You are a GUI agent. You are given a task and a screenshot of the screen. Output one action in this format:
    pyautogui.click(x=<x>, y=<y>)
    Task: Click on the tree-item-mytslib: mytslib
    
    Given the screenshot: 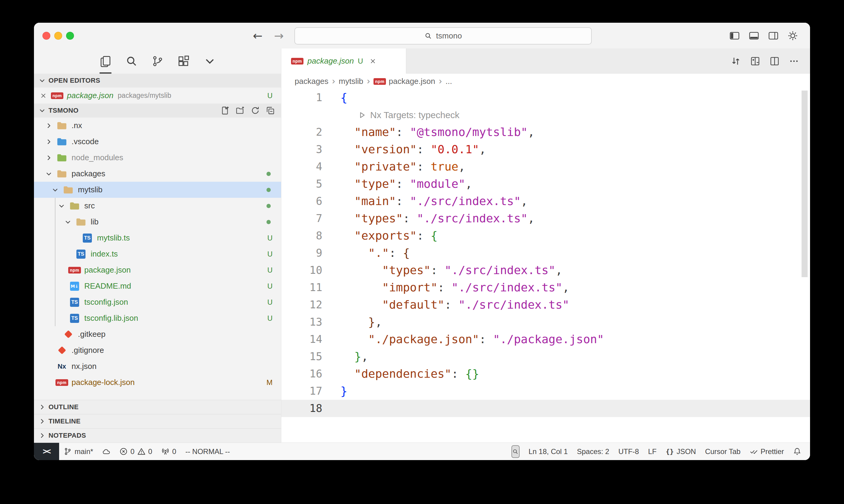 What is the action you would take?
    pyautogui.click(x=158, y=190)
    